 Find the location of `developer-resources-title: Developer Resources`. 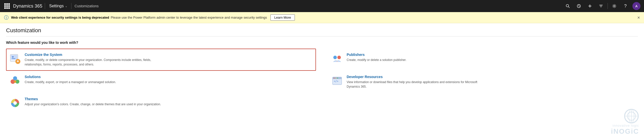

developer-resources-title: Developer Resources is located at coordinates (417, 77).